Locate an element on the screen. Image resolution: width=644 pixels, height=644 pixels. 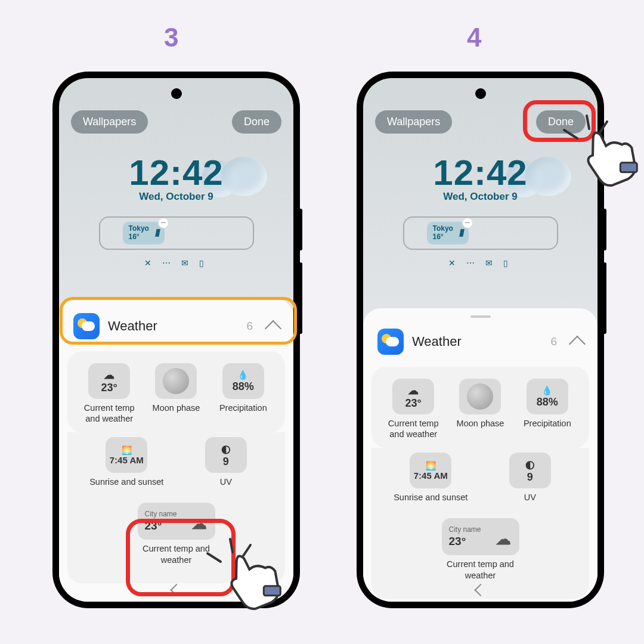
sheet-grabber is located at coordinates (481, 317).